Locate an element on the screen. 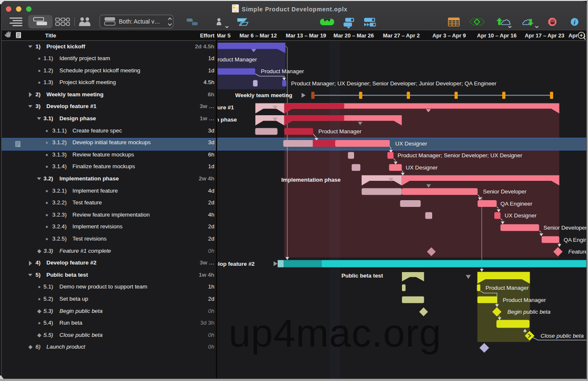  svg-text: Feature #1 complete is located at coordinates (578, 251).